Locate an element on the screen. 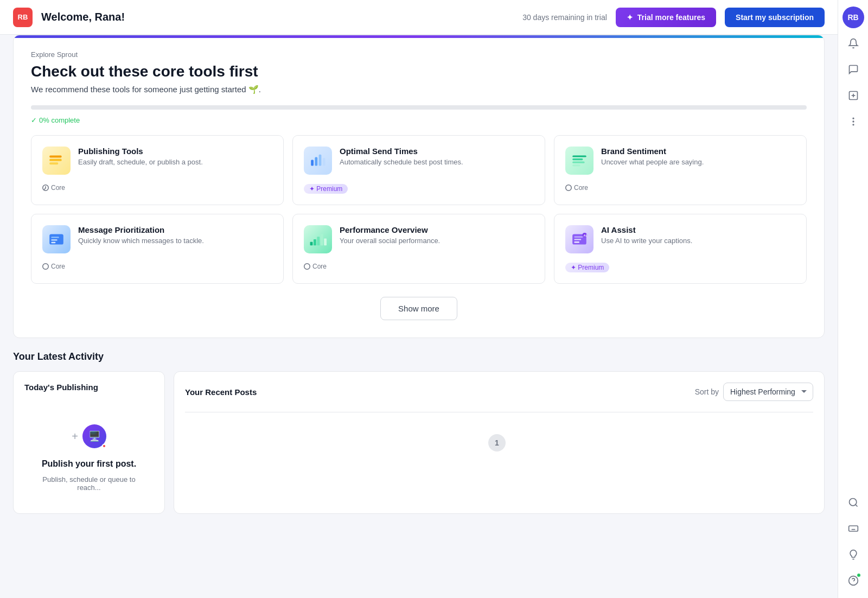  recent-posts-content: 1 is located at coordinates (499, 438).